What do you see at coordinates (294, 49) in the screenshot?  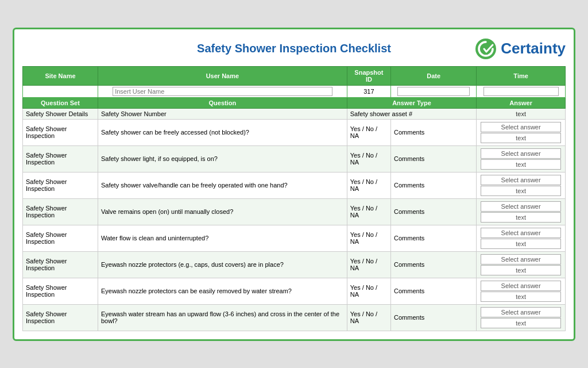 I see `header-row: Safety Shower Inspection Checklist Certa…` at bounding box center [294, 49].